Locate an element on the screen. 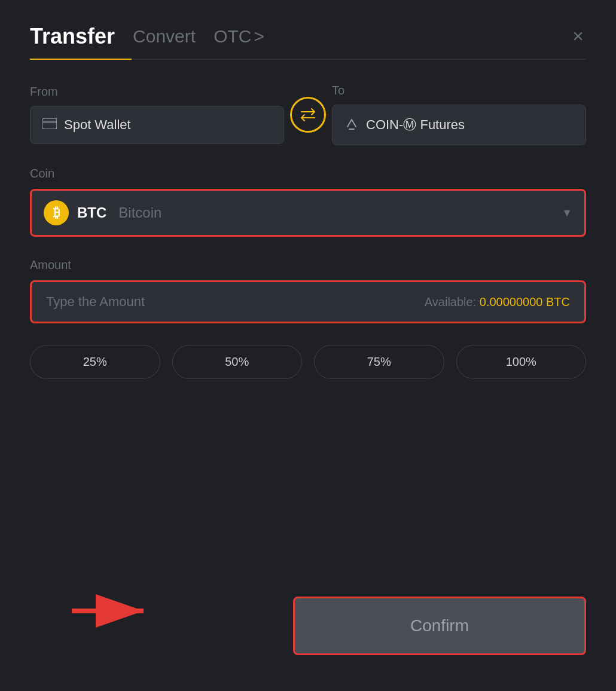  tab-otc: OTC > is located at coordinates (239, 41).